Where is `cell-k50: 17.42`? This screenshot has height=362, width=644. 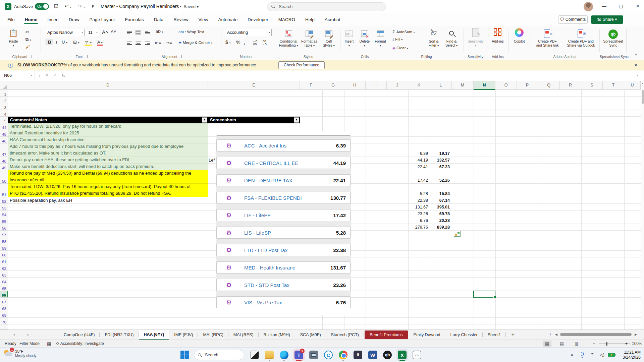
cell-k50: 17.42 is located at coordinates (418, 180).